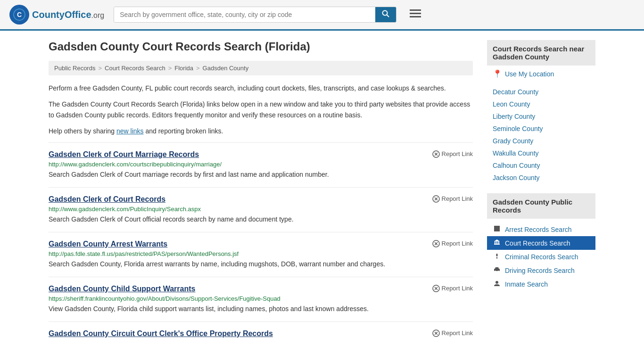 The image size is (644, 362). I want to click on breadcrumb-public-records: Public Records, so click(74, 68).